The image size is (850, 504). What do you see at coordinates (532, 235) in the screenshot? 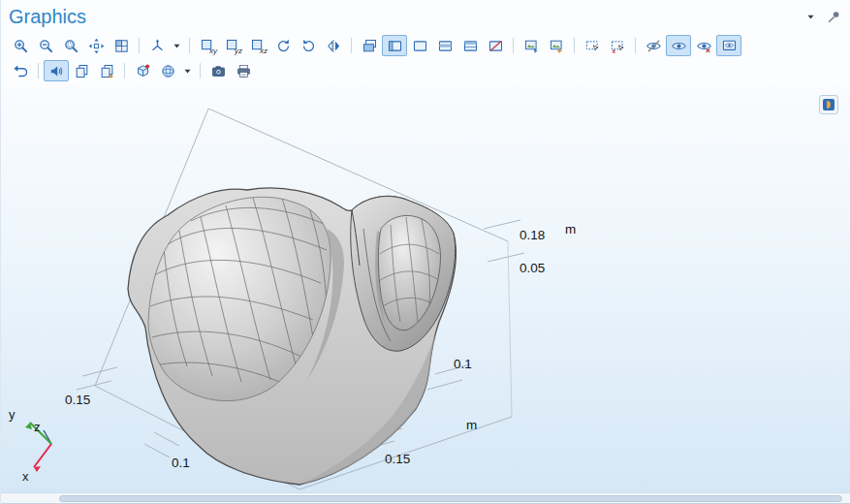
I see `axis-tick-label: 0.18` at bounding box center [532, 235].